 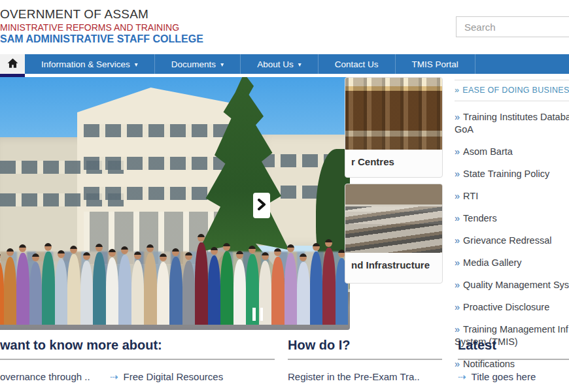 What do you see at coordinates (511, 196) in the screenshot?
I see `sidebar-link-rti: »RTI` at bounding box center [511, 196].